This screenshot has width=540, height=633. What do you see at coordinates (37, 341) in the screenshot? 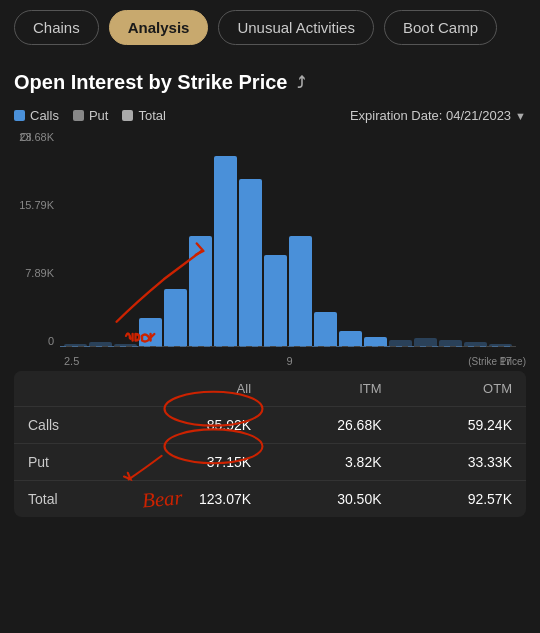
I see `y-label-3: 0` at bounding box center [37, 341].